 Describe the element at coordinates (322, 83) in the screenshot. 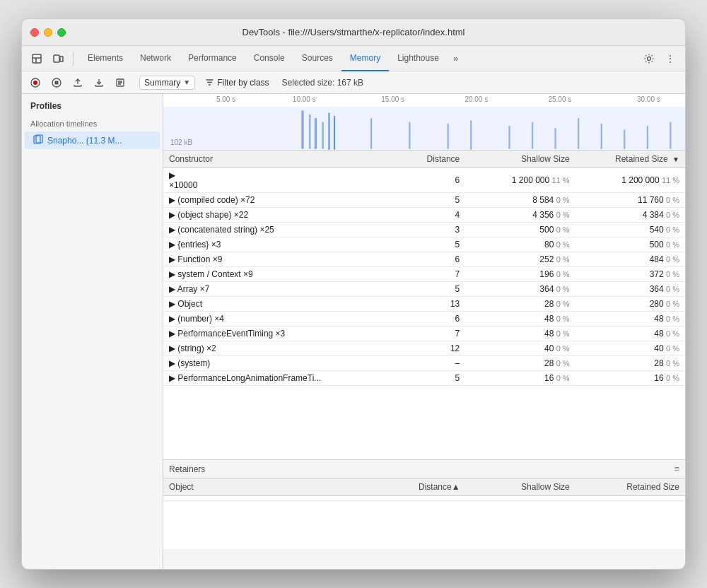

I see `selected-size: Selected size: 167 kB` at that location.